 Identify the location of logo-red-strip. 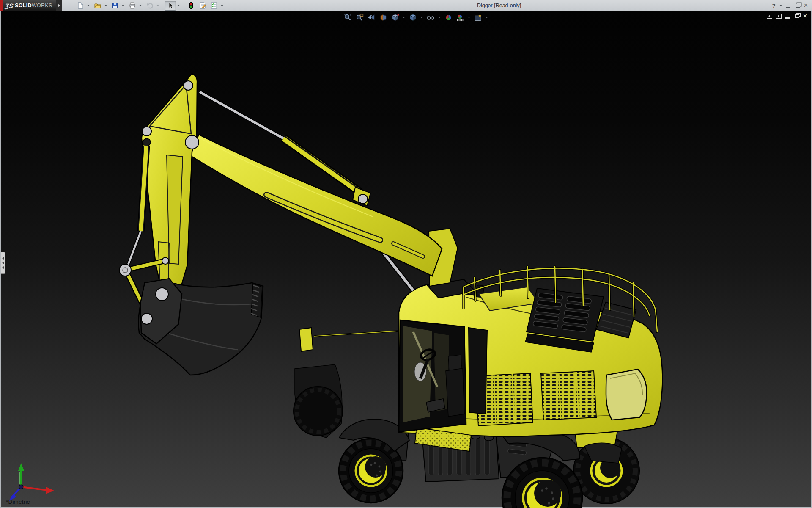
(1, 6).